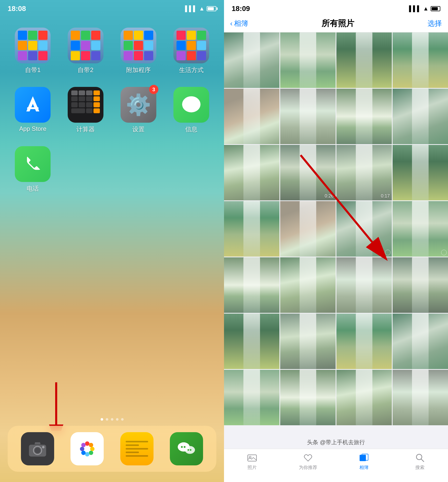 The height and width of the screenshot is (482, 448). Describe the element at coordinates (86, 110) in the screenshot. I see `app-item-calculator: 计算器` at that location.